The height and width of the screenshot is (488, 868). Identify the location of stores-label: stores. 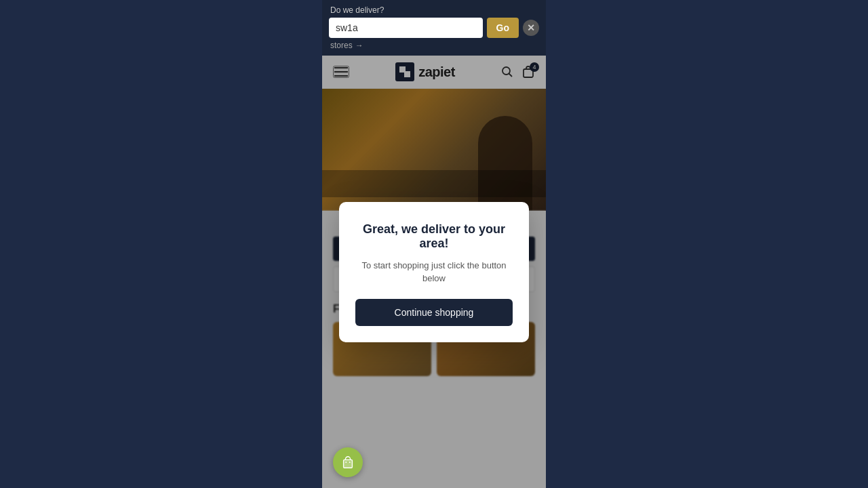
(342, 45).